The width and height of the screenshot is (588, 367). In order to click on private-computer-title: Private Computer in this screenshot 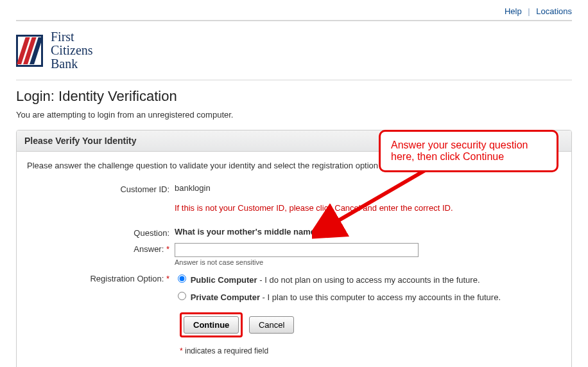, I will do `click(225, 297)`.